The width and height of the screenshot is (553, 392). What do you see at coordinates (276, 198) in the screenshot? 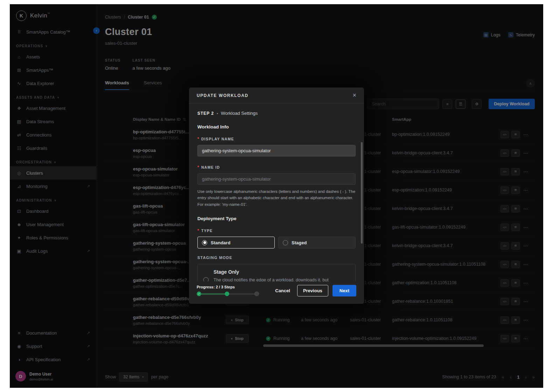
I see `name-id-help-text: Use only lowercase alphanumeric characte…` at bounding box center [276, 198].